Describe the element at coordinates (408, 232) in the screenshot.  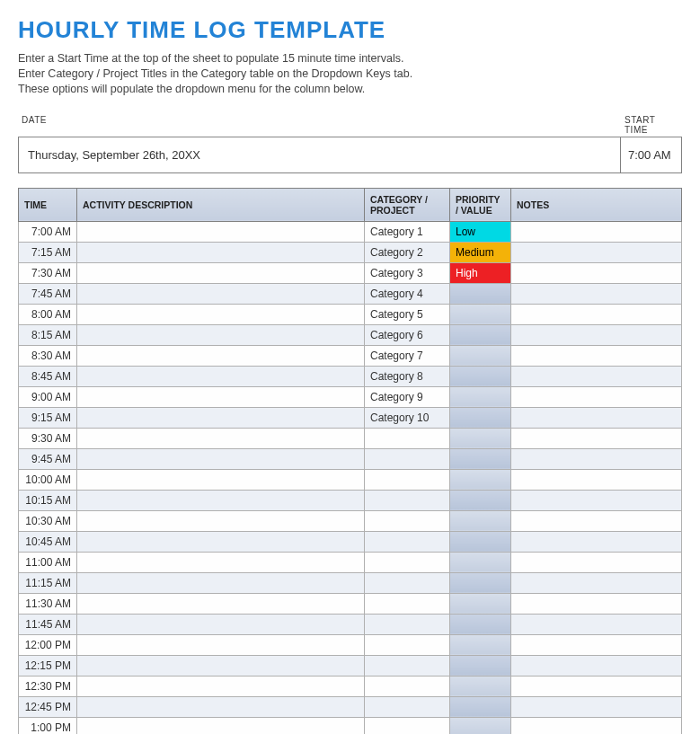
I see `cell-category: Category 1` at that location.